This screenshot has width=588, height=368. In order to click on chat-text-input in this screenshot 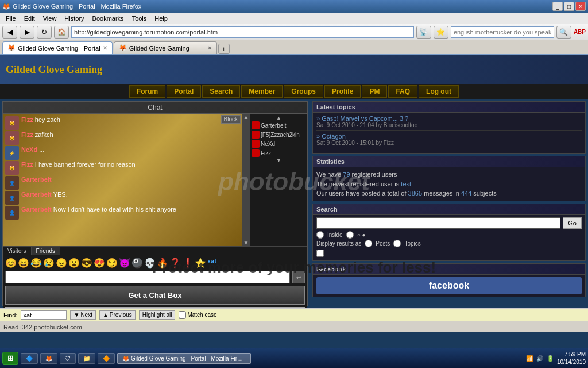, I will do `click(148, 277)`.